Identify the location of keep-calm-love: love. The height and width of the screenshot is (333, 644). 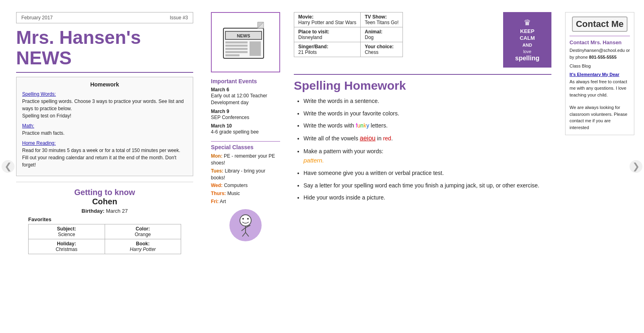
(527, 51).